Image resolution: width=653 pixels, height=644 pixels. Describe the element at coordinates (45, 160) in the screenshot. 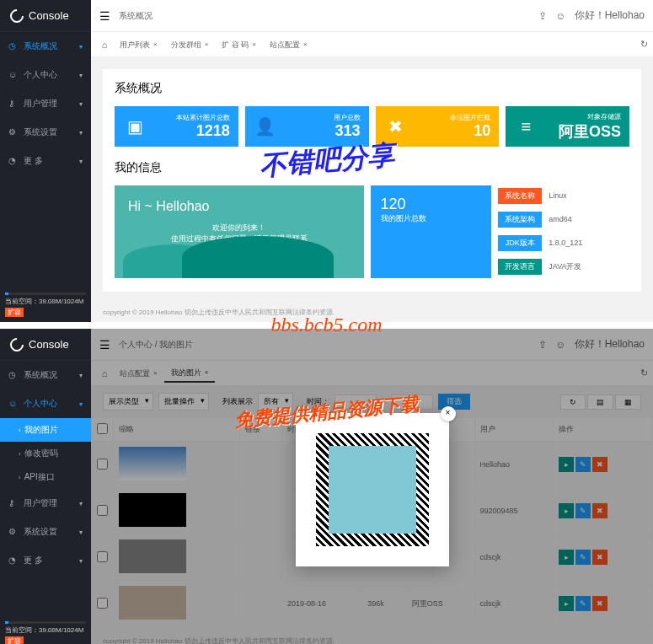

I see `nav-menu: ◷系统概况▾ ☺个人中心▾ ⚷用户管理▾ ⚙系统设置▾ ◔更 多▾` at that location.